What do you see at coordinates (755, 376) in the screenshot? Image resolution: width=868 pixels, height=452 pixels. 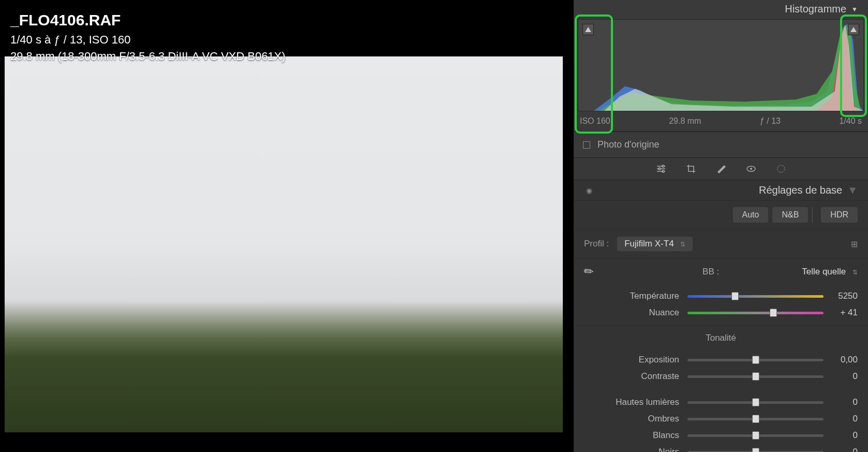 I see `contrast-slider` at bounding box center [755, 376].